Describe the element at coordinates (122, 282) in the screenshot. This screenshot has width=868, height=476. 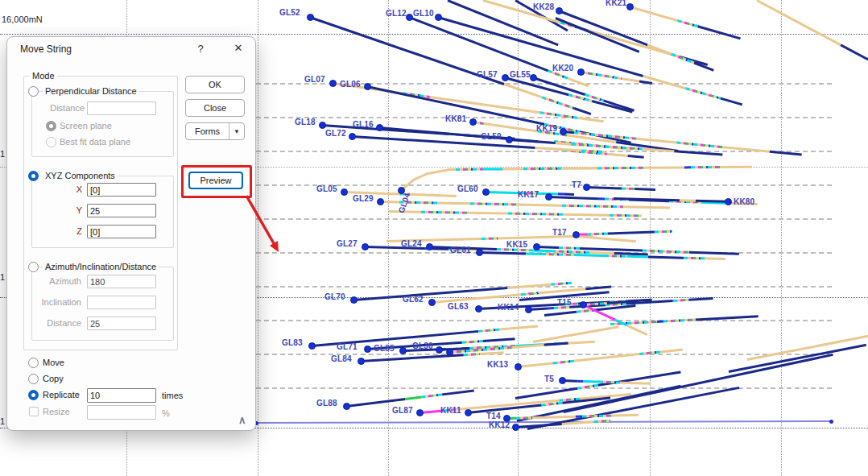
I see `azimuth-input` at that location.